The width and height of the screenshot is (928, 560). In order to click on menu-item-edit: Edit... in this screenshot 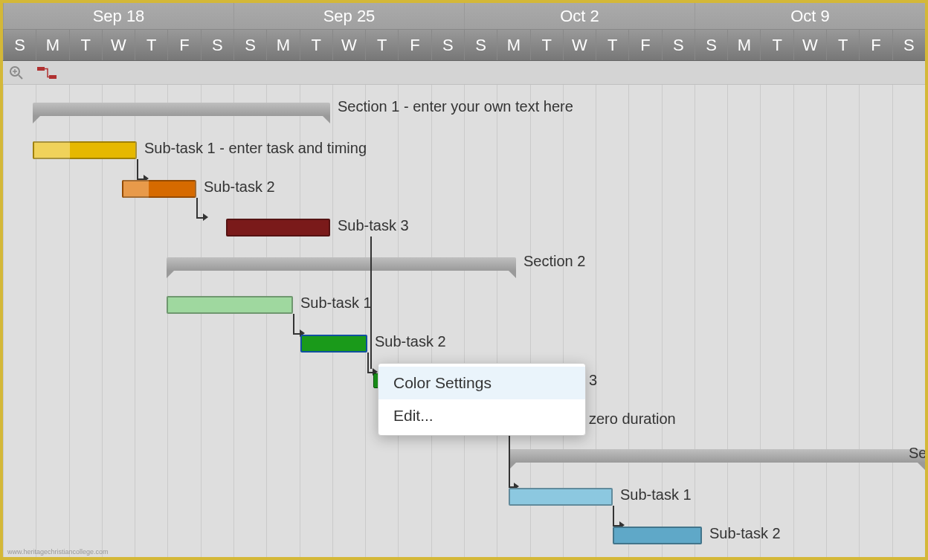, I will do `click(482, 416)`.